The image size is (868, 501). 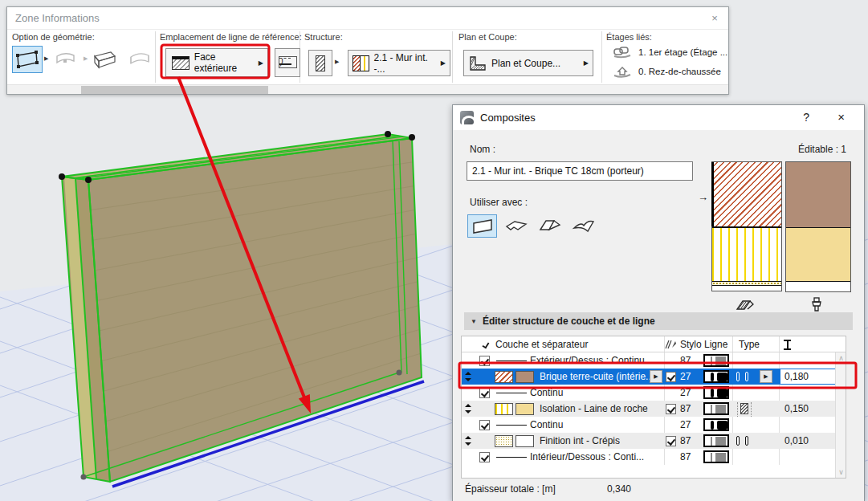 What do you see at coordinates (622, 71) in the screenshot?
I see `home-story-icon` at bounding box center [622, 71].